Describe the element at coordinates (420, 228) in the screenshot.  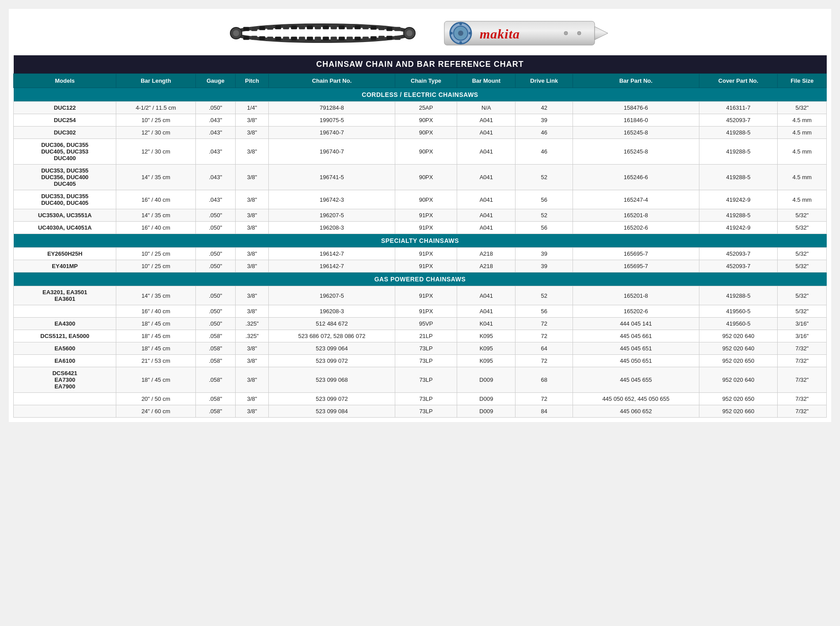
I see `table-row: UC4030A, UC4051A 16" / 40 cm .050" 3/8" …` at that location.